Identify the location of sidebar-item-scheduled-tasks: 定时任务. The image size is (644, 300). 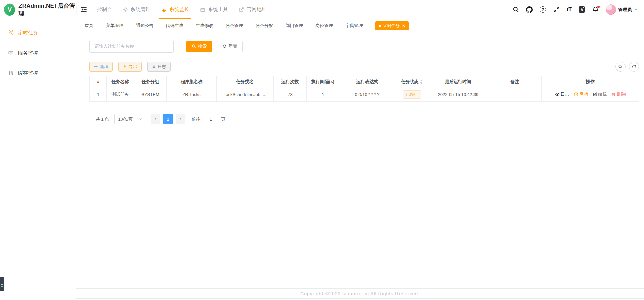
(38, 33).